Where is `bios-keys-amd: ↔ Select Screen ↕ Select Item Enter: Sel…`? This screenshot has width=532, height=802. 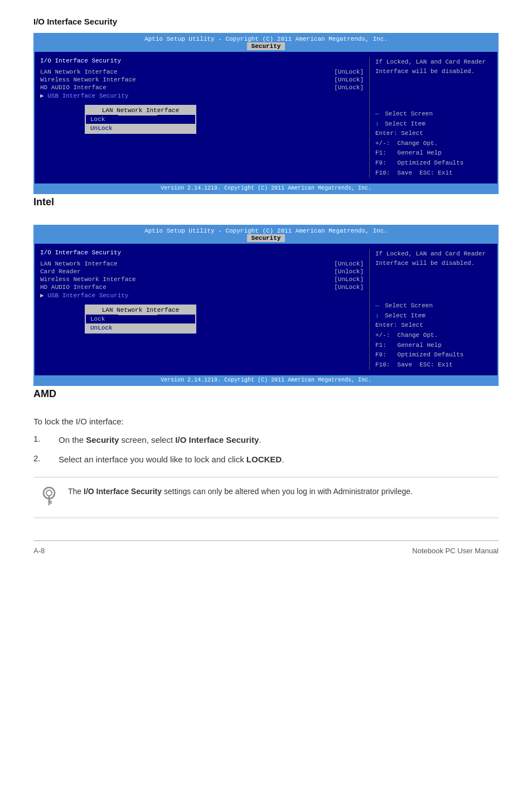 bios-keys-amd: ↔ Select Screen ↕ Select Item Enter: Sel… is located at coordinates (434, 336).